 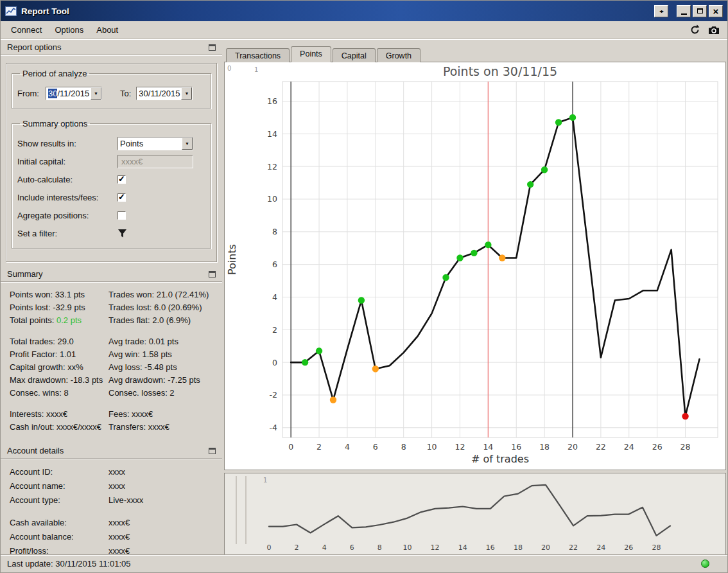 I want to click on from-date-rest-text: /11/2015, so click(x=73, y=94).